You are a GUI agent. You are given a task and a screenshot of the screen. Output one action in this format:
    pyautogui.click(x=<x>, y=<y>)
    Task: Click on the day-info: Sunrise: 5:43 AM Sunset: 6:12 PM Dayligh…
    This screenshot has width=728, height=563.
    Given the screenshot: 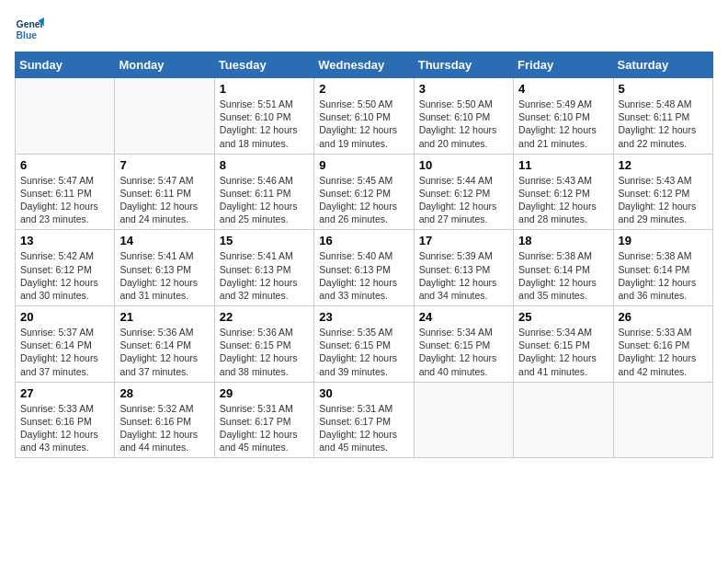 What is the action you would take?
    pyautogui.click(x=664, y=201)
    